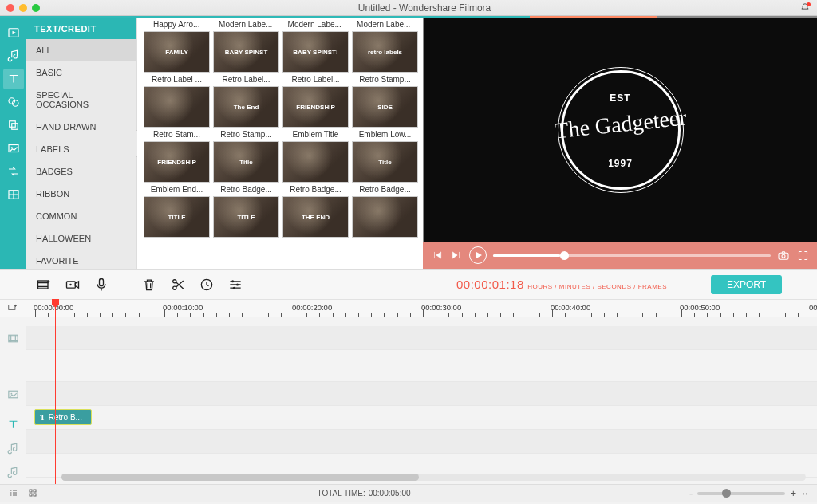  I want to click on notification-bell-icon, so click(805, 8).